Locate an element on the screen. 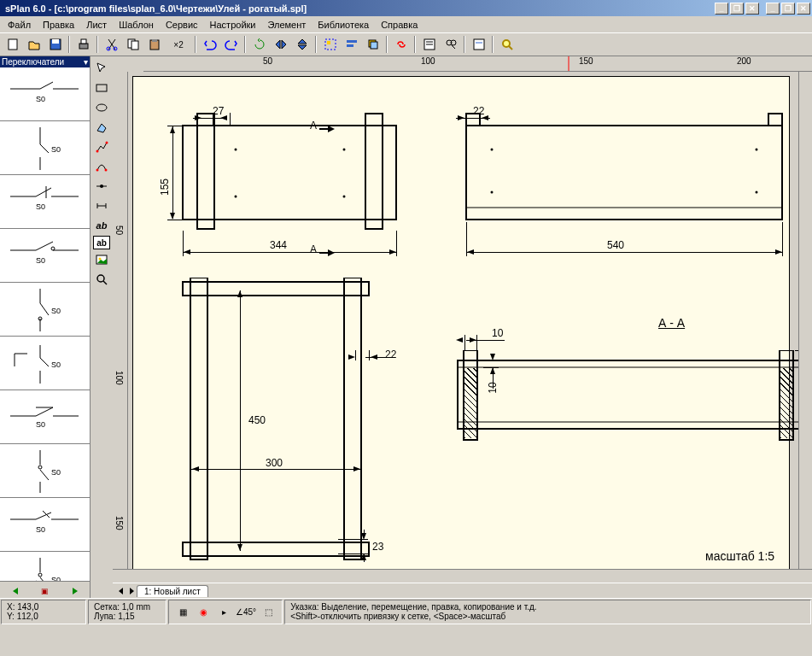 The width and height of the screenshot is (812, 656). lib-next-button is located at coordinates (75, 591).